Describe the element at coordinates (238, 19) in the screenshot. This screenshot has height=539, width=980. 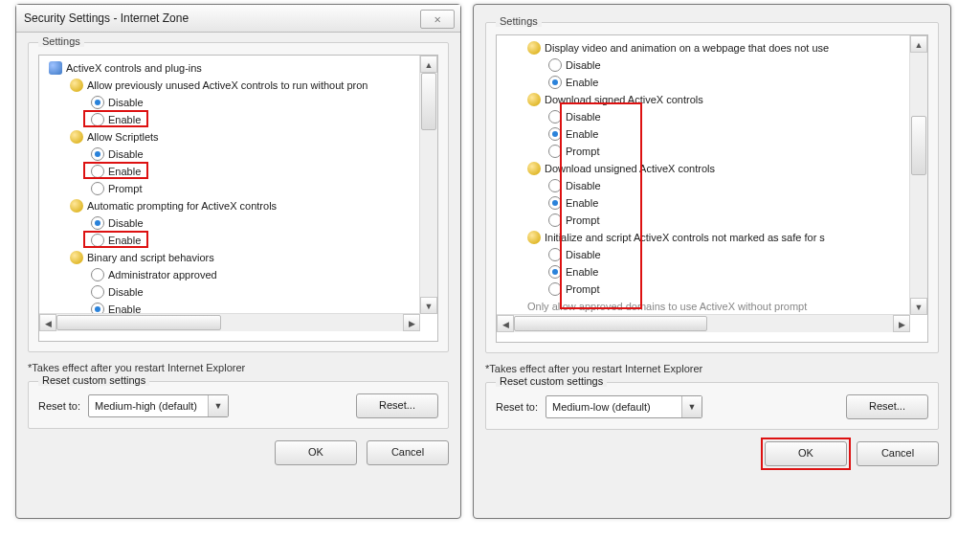
I see `titlebar: Security Settings - Internet Zone ⨉` at that location.